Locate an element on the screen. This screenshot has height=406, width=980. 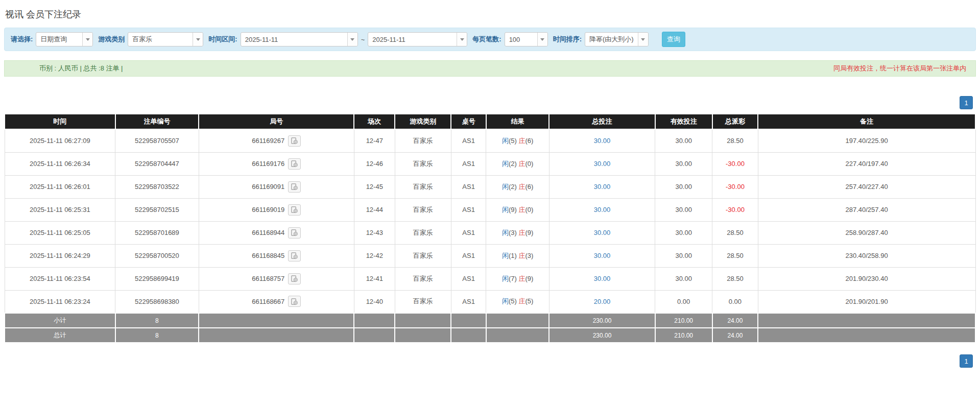
table-row: 2025-11-11 06:23:24 522958698380 6611686… is located at coordinates (490, 301).